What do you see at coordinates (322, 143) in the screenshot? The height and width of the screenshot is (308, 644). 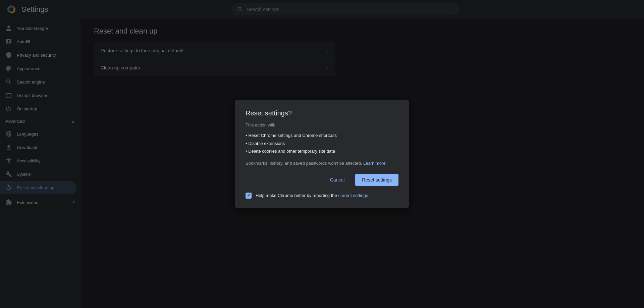 I see `dialog-bullet-list: • Reset Chrome settings and Chrome short…` at bounding box center [322, 143].